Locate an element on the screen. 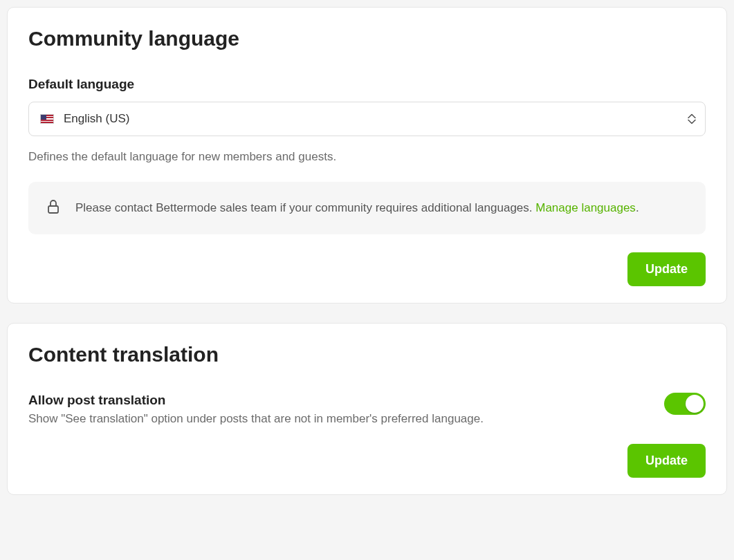 This screenshot has width=734, height=560. allow-post-translation-row: Allow post translation Show "See transla… is located at coordinates (367, 409).